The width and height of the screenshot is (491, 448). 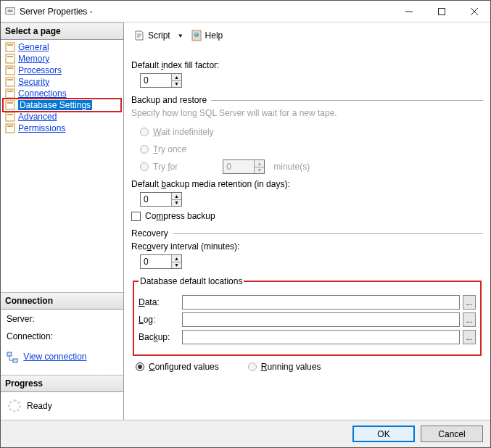 I want to click on data-browse-button: ..., so click(x=469, y=302).